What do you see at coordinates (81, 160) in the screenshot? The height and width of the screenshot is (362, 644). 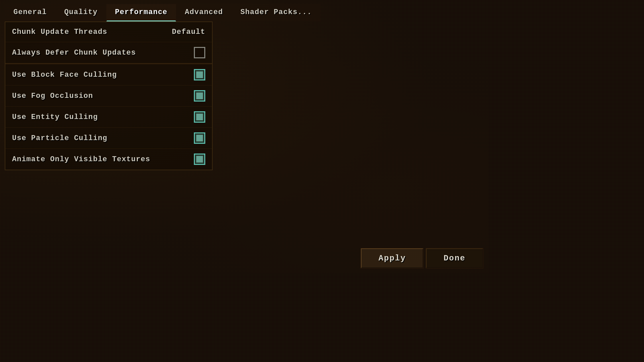 I see `animate-only-visible-textures-label: Animate Only Visible Textures` at bounding box center [81, 160].